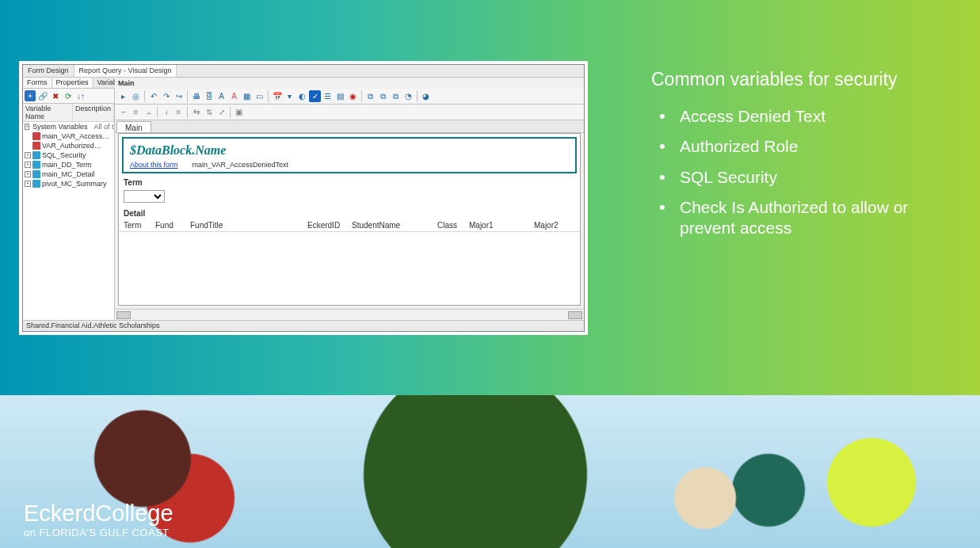 The width and height of the screenshot is (980, 548). What do you see at coordinates (260, 97) in the screenshot?
I see `panel-icon: ▭` at bounding box center [260, 97].